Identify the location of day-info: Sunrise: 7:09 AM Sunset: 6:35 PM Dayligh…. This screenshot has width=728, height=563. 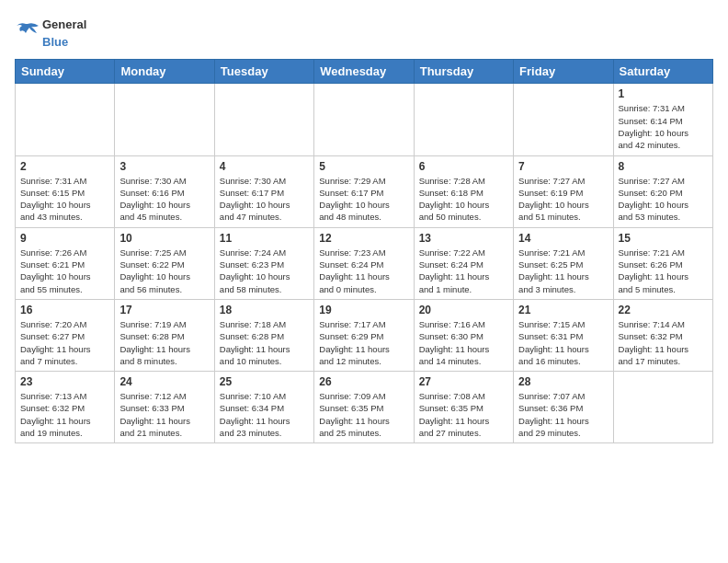
(364, 414).